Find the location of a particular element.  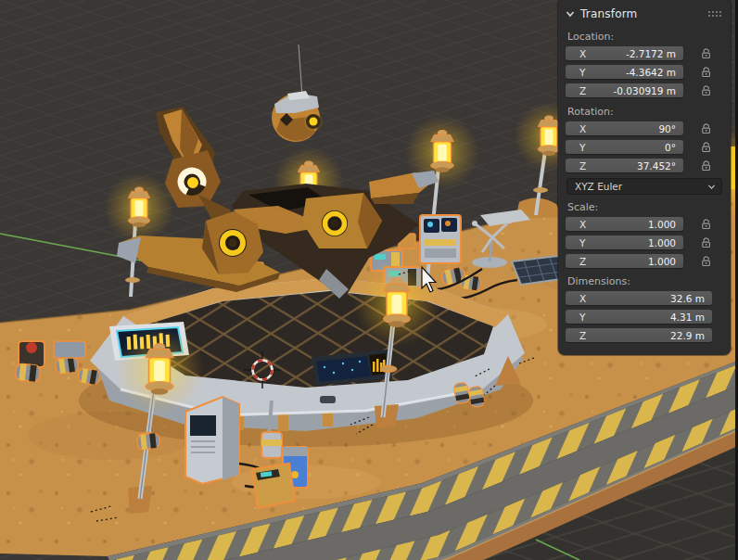

dimensions-y-field: Y4.31 m is located at coordinates (644, 317).